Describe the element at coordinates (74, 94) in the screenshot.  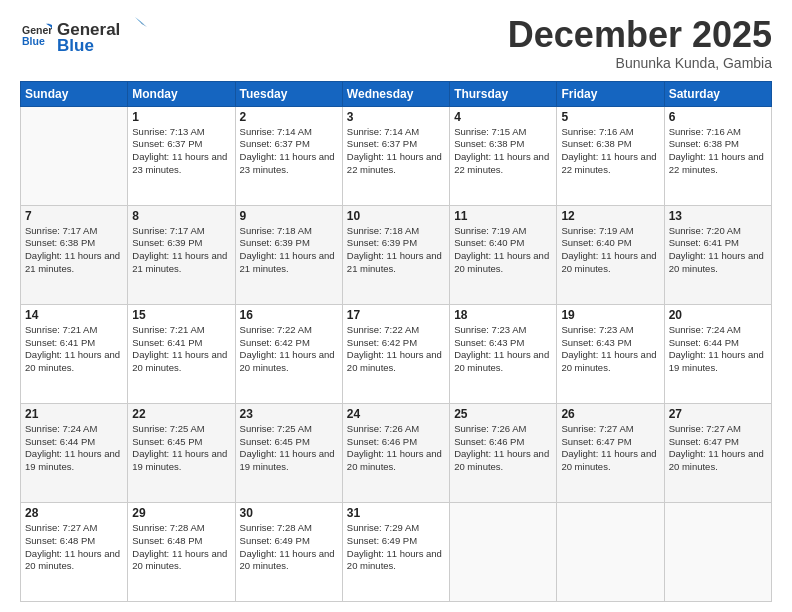
I see `calendar-header-sunday: Sunday` at that location.